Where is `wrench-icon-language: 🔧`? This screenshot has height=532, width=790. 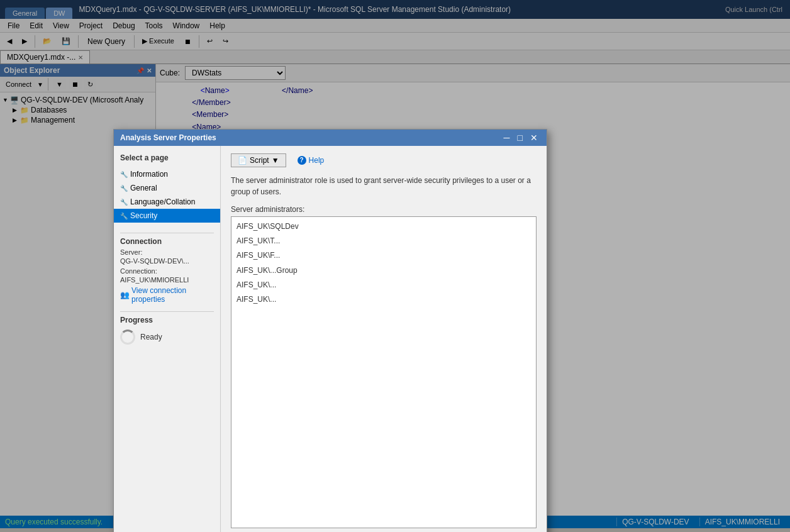 wrench-icon-language: 🔧 is located at coordinates (124, 202).